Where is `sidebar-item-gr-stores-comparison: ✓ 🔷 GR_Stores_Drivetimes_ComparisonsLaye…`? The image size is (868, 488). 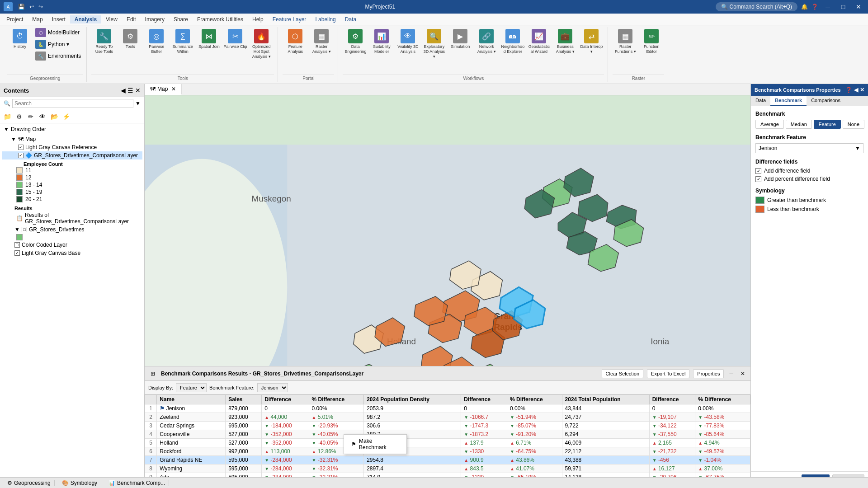
sidebar-item-gr-stores-comparison: ✓ 🔷 GR_Stores_Drivetimes_ComparisonsLaye… is located at coordinates (72, 155).